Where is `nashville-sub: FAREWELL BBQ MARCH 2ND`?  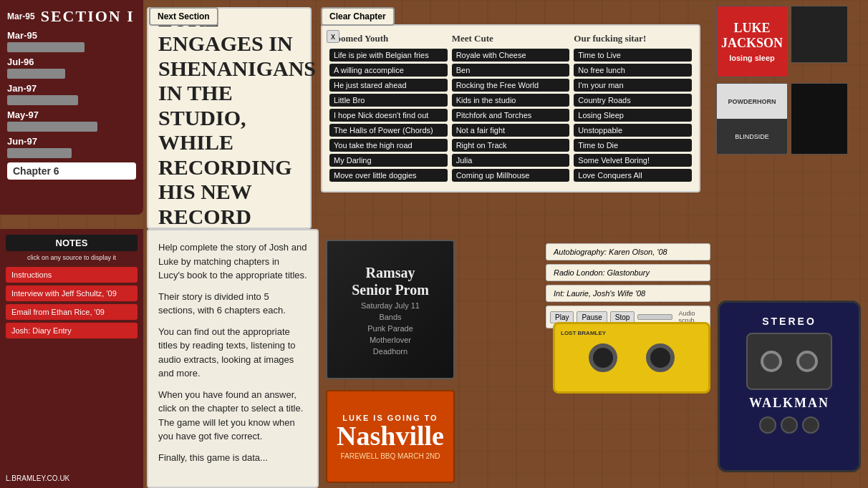
nashville-sub: FAREWELL BBQ MARCH 2ND is located at coordinates (390, 457).